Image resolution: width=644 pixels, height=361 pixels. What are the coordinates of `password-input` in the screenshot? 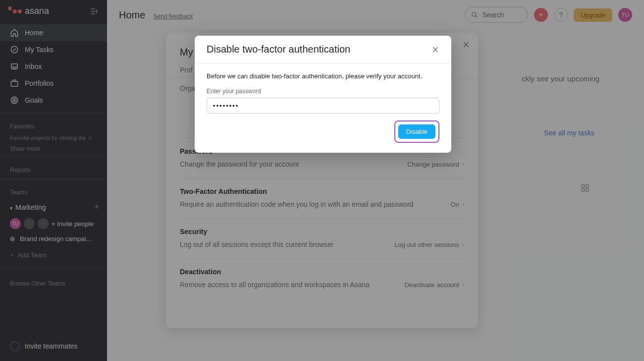 It's located at (323, 106).